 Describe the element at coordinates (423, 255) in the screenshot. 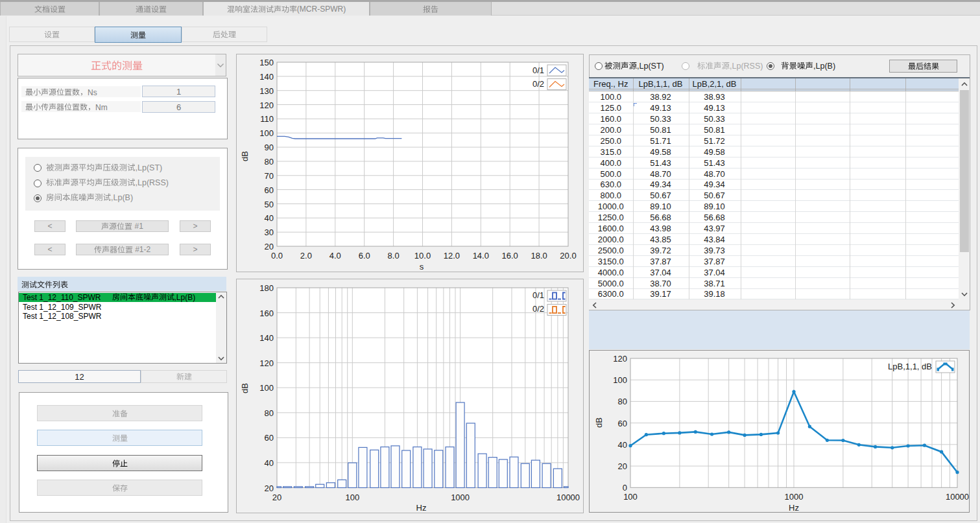

I see `svg-text: 10.0` at that location.